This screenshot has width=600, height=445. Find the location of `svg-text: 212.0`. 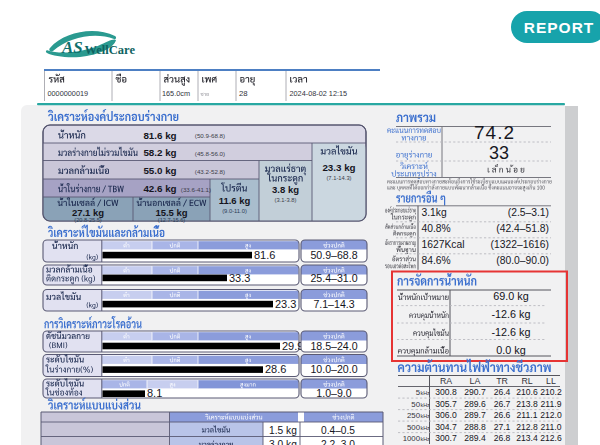

svg-text: 212.0 is located at coordinates (551, 415).